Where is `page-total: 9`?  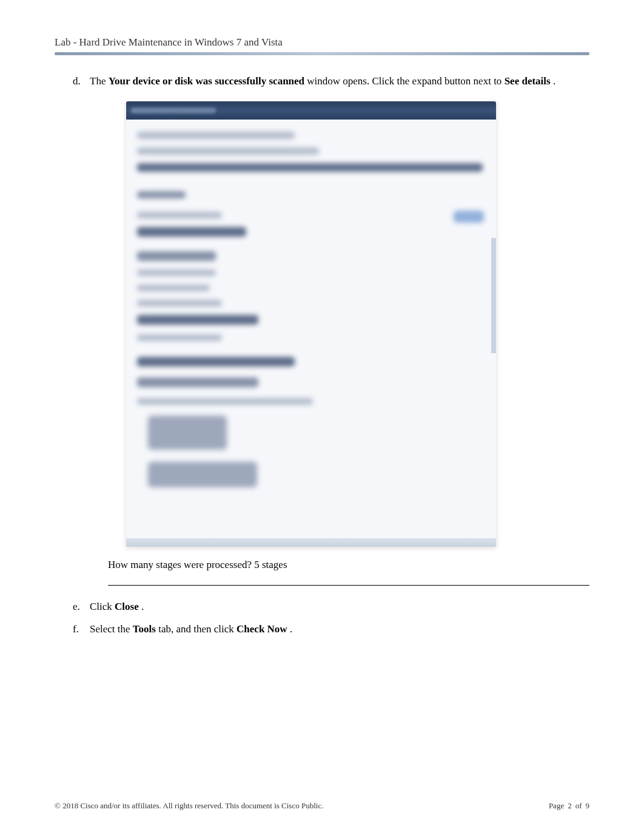 page-total: 9 is located at coordinates (588, 806).